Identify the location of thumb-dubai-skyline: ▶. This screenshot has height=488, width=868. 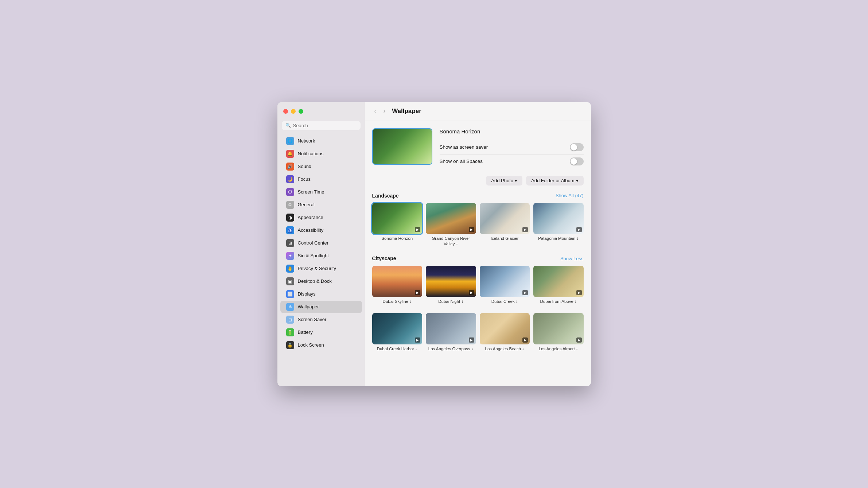
(397, 281).